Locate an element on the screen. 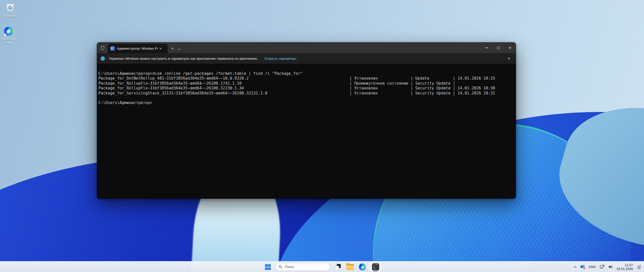  volume-icon is located at coordinates (611, 267).